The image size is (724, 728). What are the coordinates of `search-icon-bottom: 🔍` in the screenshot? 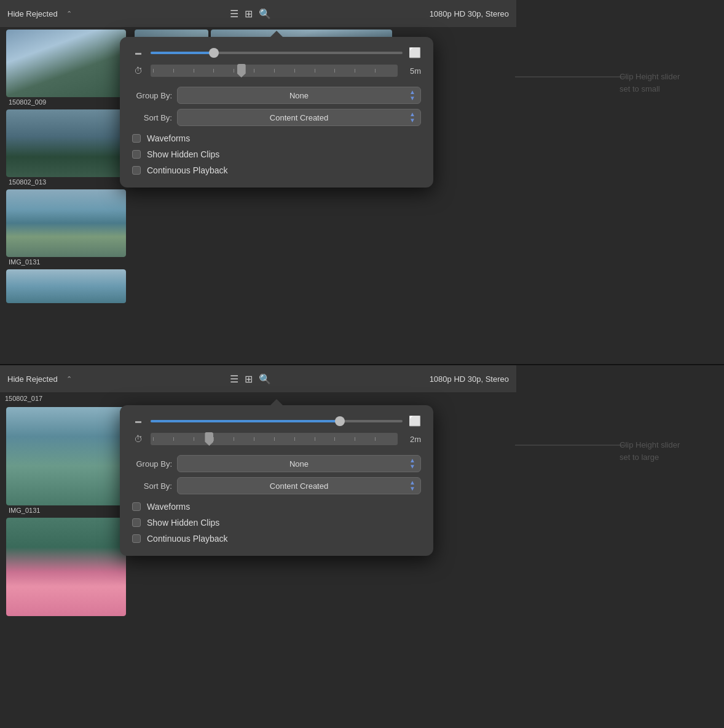 It's located at (265, 379).